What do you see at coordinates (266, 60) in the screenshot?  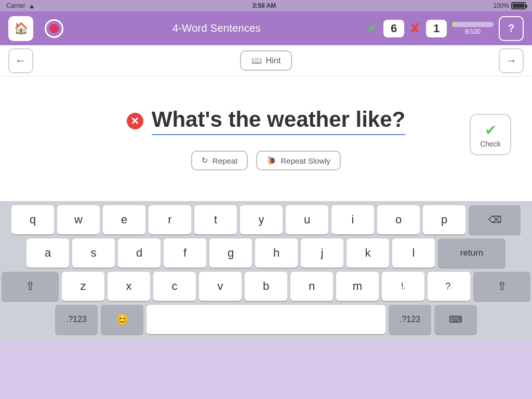 I see `hint-button: 📖 Hint` at bounding box center [266, 60].